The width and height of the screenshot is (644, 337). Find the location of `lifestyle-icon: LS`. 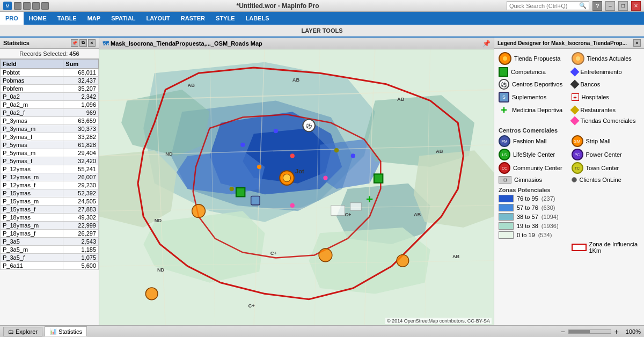

lifestyle-icon: LS is located at coordinates (504, 155).